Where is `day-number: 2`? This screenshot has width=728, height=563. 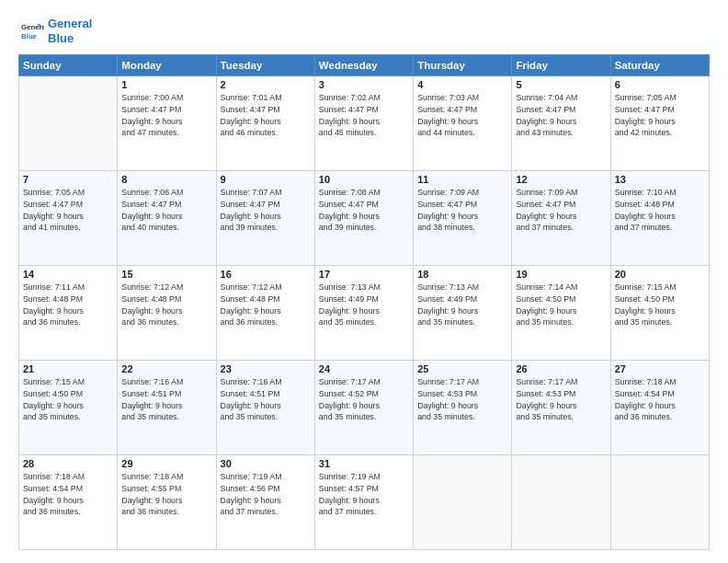 day-number: 2 is located at coordinates (266, 85).